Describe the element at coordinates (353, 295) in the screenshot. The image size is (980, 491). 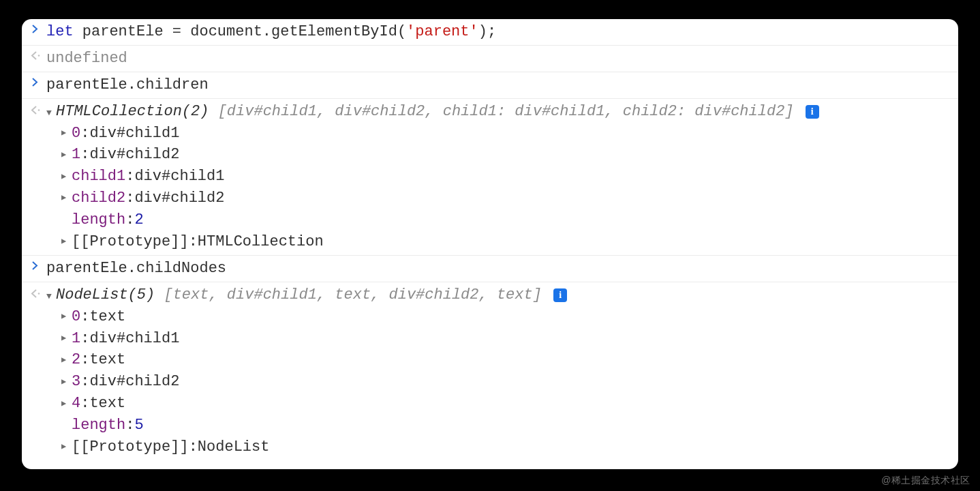
I see `object-preview: [text, div#child1, text, div#child2, tex…` at that location.